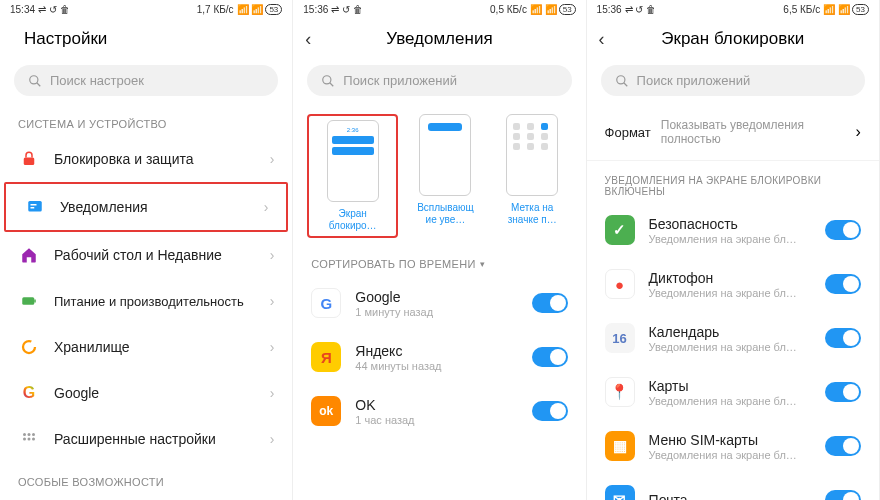  I want to click on app-row-calendar: 16 Календарь Уведомления на экране бл…, so click(733, 338).